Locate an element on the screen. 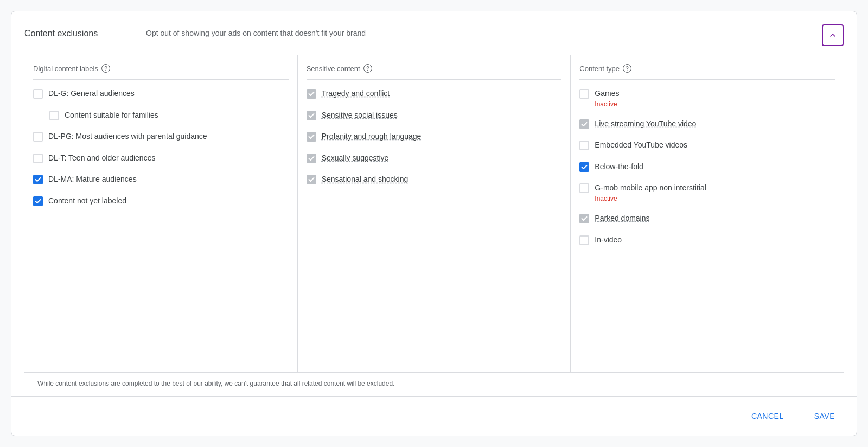  sexually-suggestive-label: Sexually suggestive is located at coordinates (355, 158).